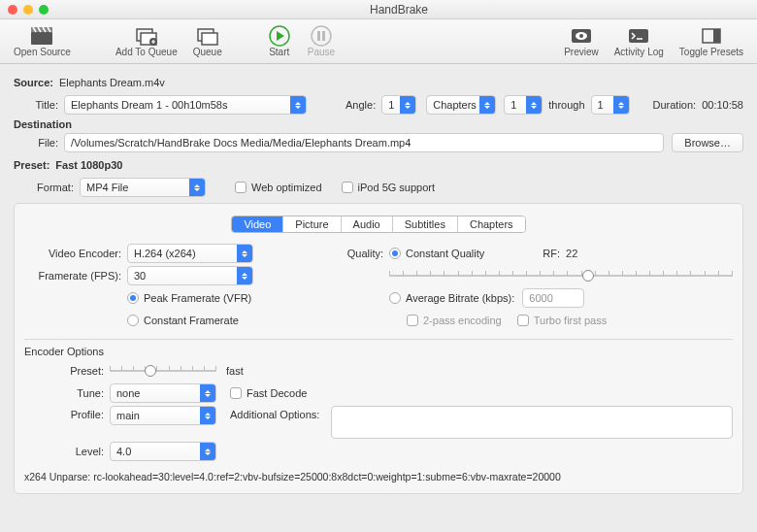  What do you see at coordinates (208, 36) in the screenshot?
I see `queue-icon` at bounding box center [208, 36].